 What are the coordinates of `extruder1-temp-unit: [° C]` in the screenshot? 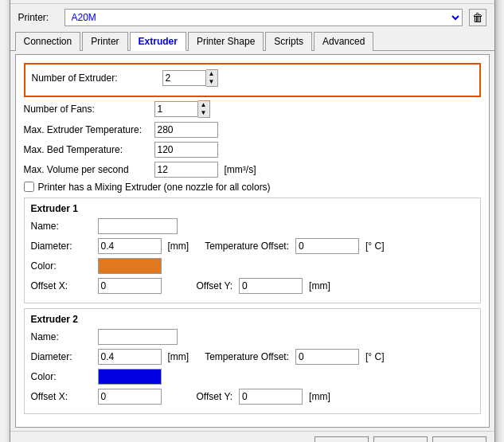 It's located at (374, 246).